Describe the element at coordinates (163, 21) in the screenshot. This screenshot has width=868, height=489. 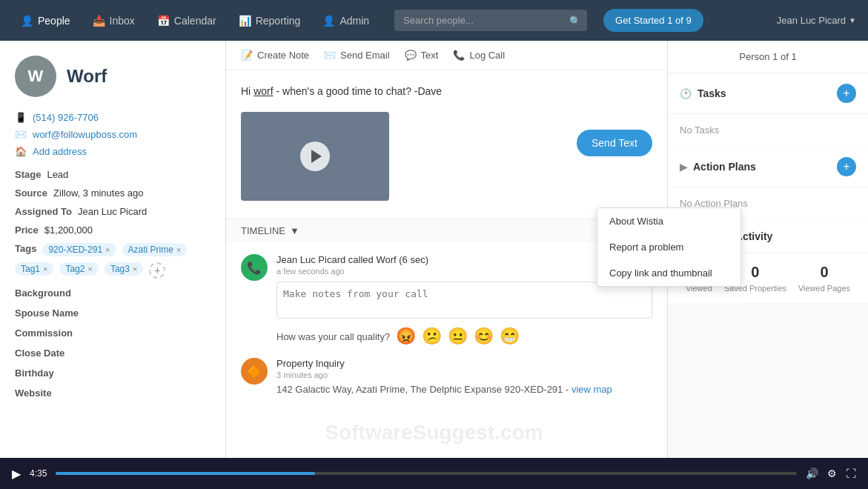
I see `calendar-icon: 📅` at that location.